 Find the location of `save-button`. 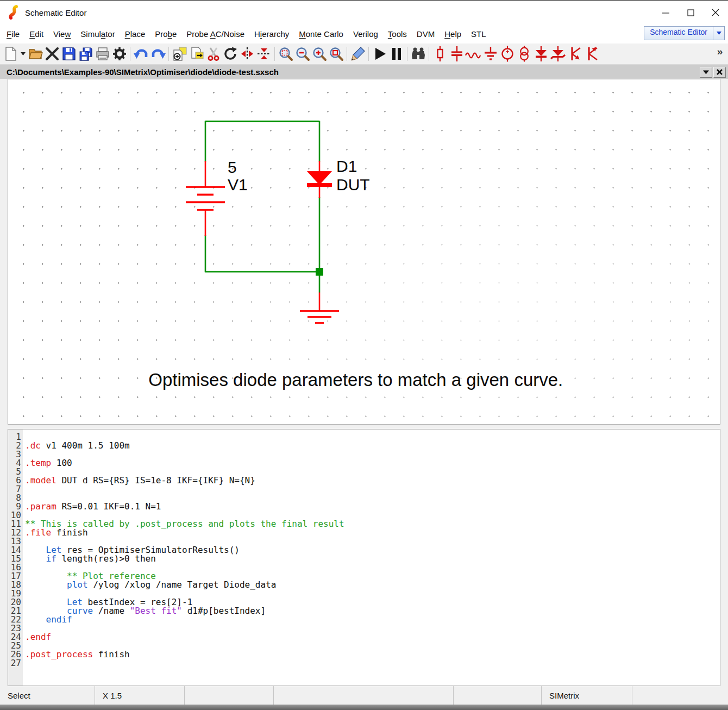

save-button is located at coordinates (68, 54).